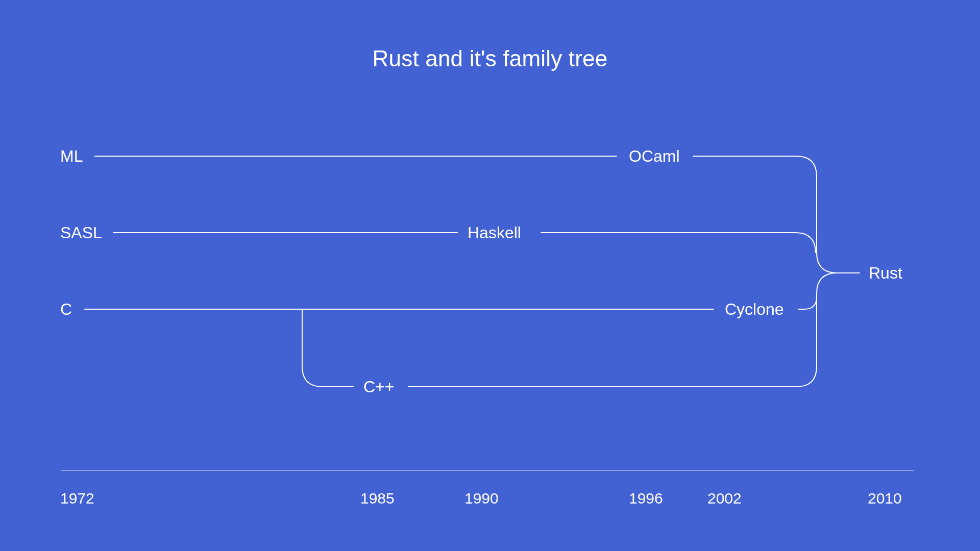 The image size is (980, 551). What do you see at coordinates (78, 498) in the screenshot?
I see `timeline-tick-0: 1972` at bounding box center [78, 498].